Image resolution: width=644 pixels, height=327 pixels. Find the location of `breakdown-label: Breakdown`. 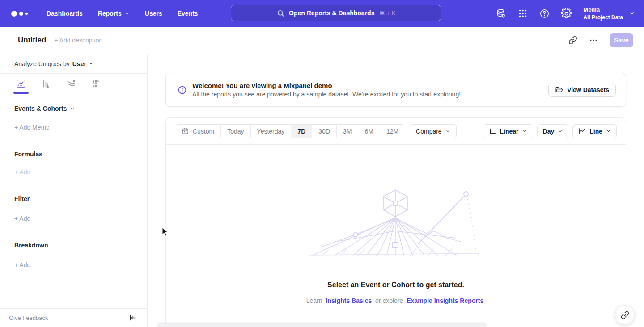

breakdown-label: Breakdown is located at coordinates (31, 245).